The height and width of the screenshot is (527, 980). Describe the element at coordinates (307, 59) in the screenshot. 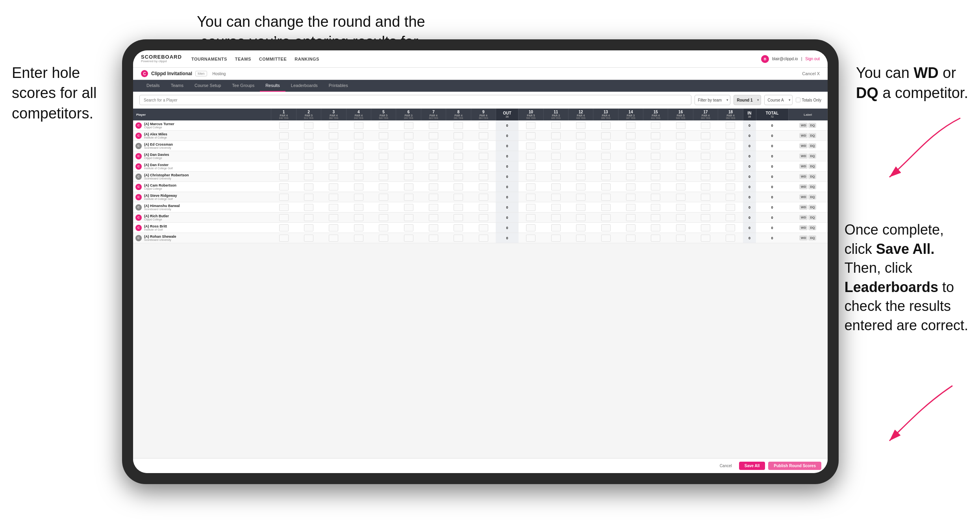

I see `nav-rankings: RANKINGS` at that location.